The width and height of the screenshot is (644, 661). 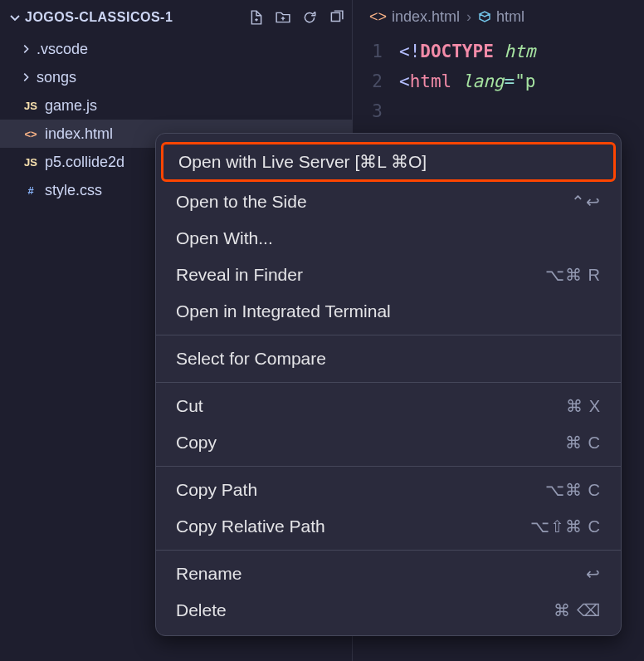 What do you see at coordinates (521, 81) in the screenshot?
I see `code-line: <html lang="p` at bounding box center [521, 81].